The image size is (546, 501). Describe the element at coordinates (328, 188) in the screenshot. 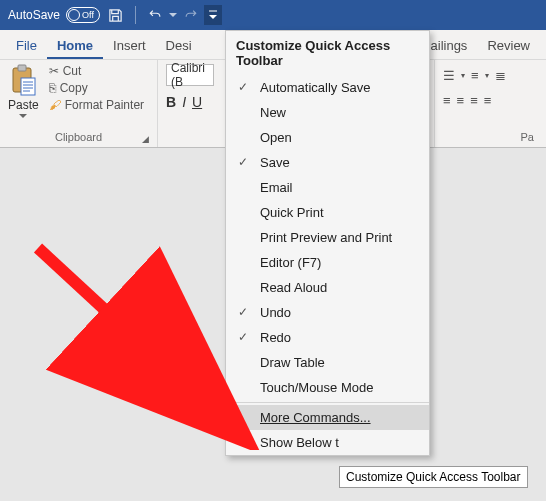

I see `menu-item: Email` at that location.